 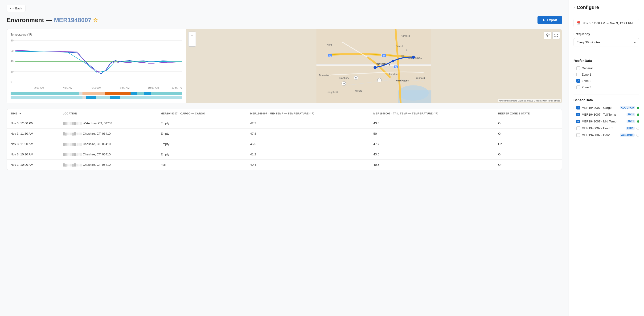 I want to click on cell-mid-temp: 45.5, so click(x=308, y=144).